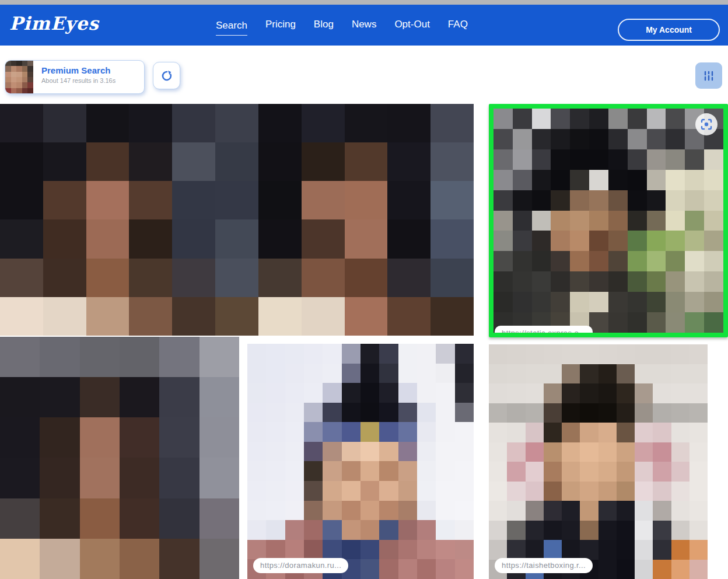 The height and width of the screenshot is (579, 728). Describe the element at coordinates (54, 23) in the screenshot. I see `pimeyes-logo: PimEyes` at that location.